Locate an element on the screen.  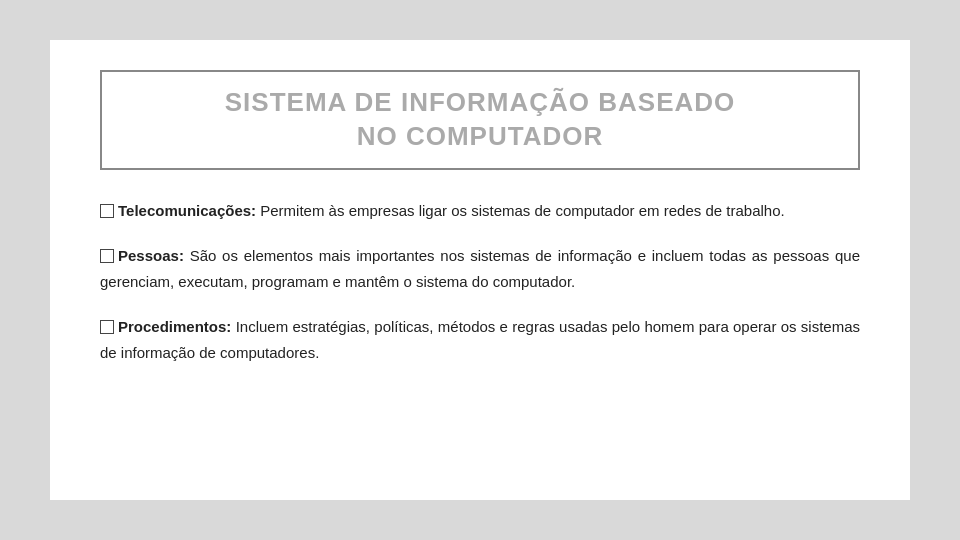
checkbox-icon-procedimentos is located at coordinates (107, 327).